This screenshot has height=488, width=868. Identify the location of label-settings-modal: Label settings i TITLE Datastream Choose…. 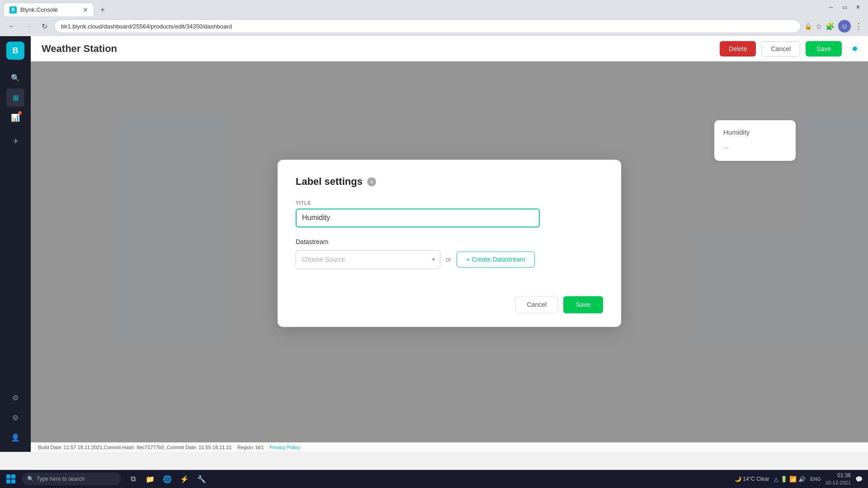
(449, 243).